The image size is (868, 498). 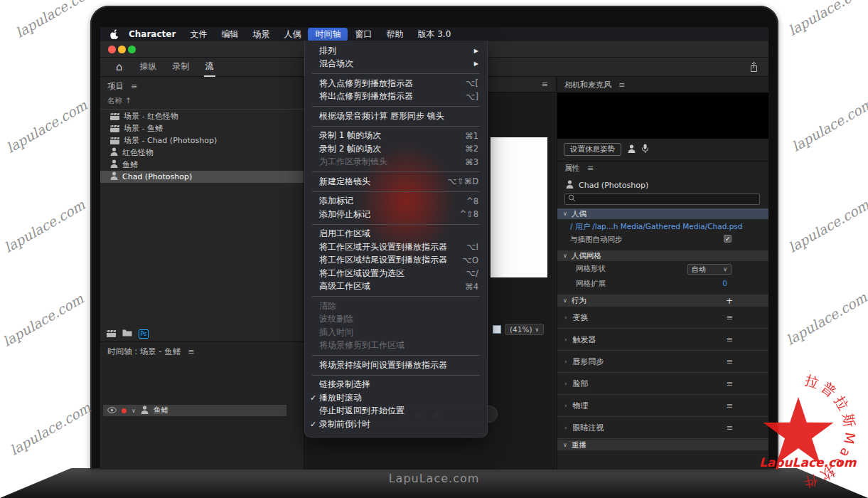 I want to click on search-input, so click(x=663, y=199).